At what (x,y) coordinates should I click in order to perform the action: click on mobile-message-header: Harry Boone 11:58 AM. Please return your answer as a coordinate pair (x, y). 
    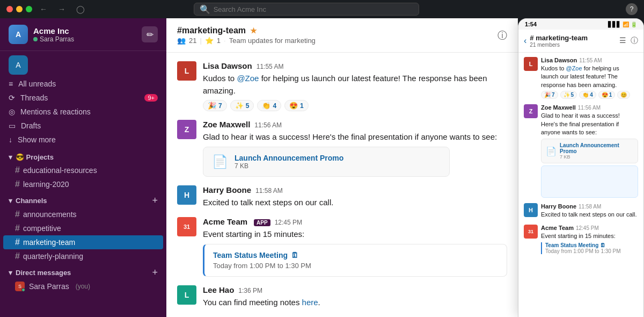
    Looking at the image, I should click on (589, 206).